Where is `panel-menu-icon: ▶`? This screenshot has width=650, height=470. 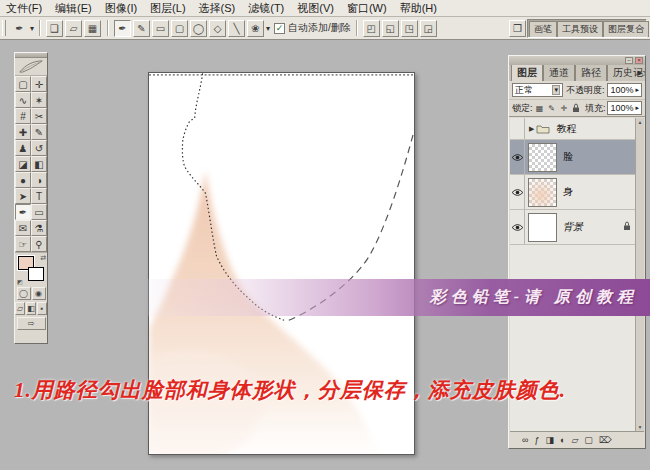 panel-menu-icon: ▶ is located at coordinates (640, 73).